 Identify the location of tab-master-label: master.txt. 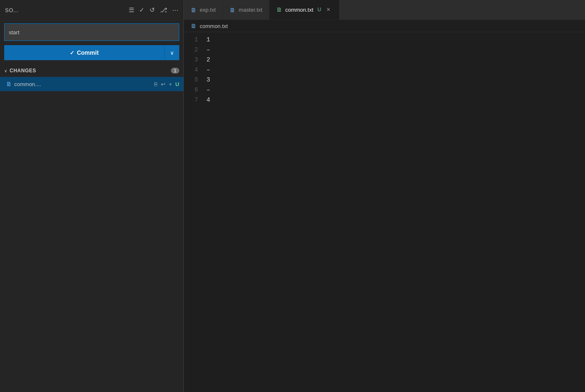
(250, 10).